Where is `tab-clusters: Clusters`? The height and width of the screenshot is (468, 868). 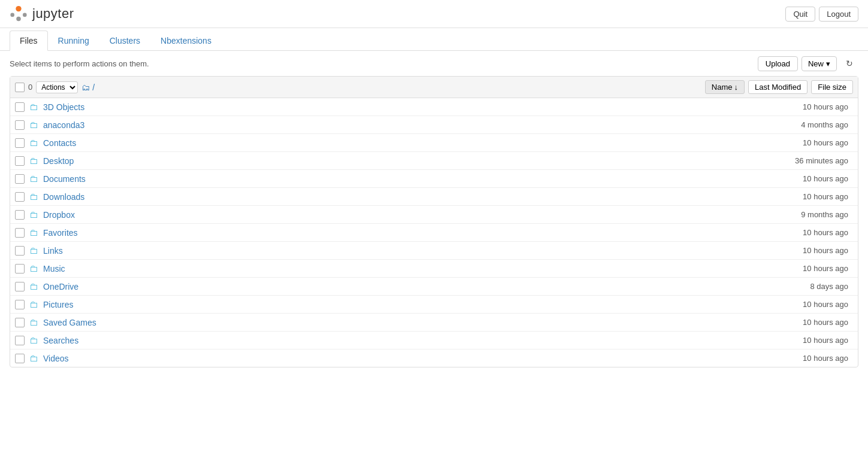
tab-clusters: Clusters is located at coordinates (125, 41).